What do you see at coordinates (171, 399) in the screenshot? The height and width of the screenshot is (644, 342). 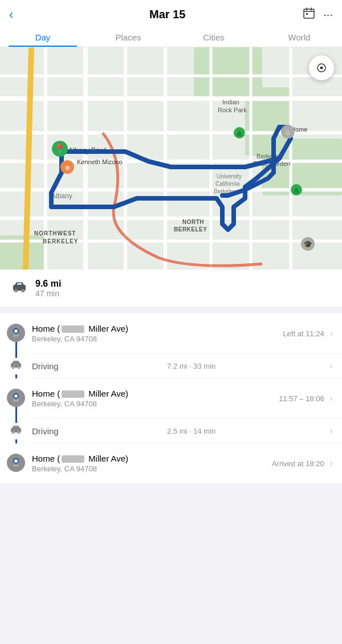 I see `timeline-place-2: ⌂ Home ( Miller Ave) Berkeley, CA 94708 …` at bounding box center [171, 399].